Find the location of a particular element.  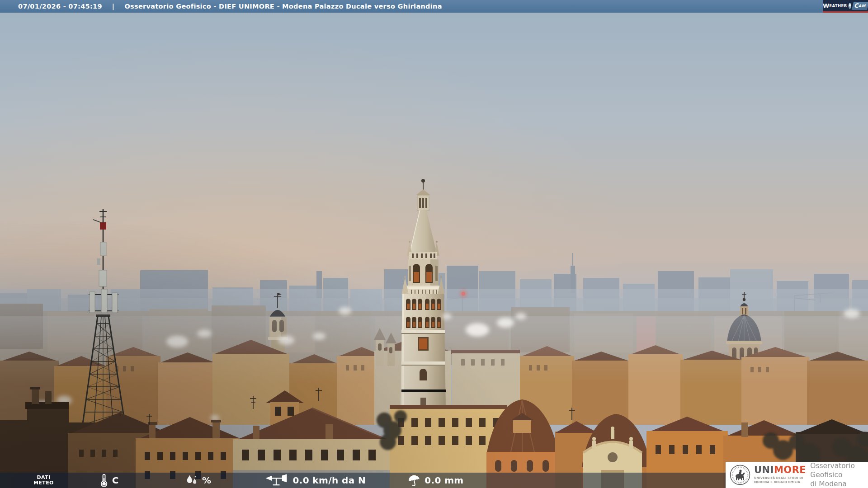

unimore-wordmark: UNIMORE UNIVERSITÀ DEGLI STUDI DI MODENA… is located at coordinates (780, 475).